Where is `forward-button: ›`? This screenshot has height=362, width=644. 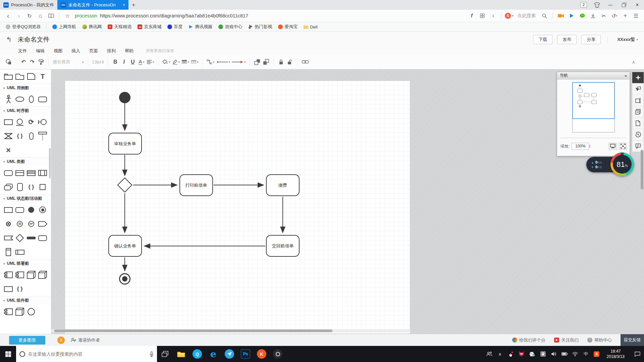
forward-button: › is located at coordinates (19, 16).